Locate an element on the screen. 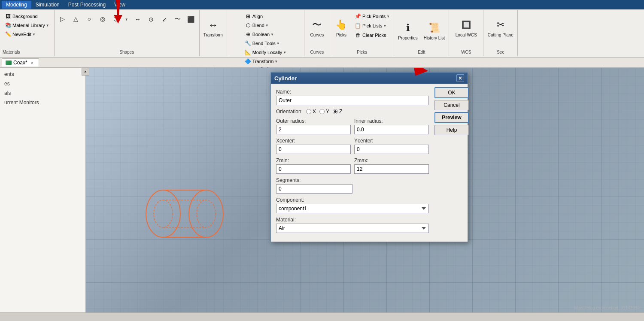 The image size is (644, 321). orientation-y-option: Y is located at coordinates (325, 112).